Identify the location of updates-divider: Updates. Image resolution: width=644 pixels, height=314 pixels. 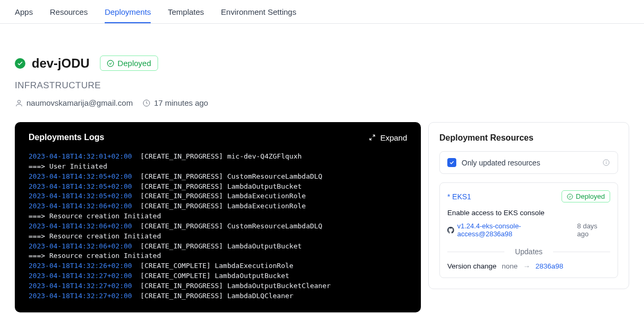
(529, 252).